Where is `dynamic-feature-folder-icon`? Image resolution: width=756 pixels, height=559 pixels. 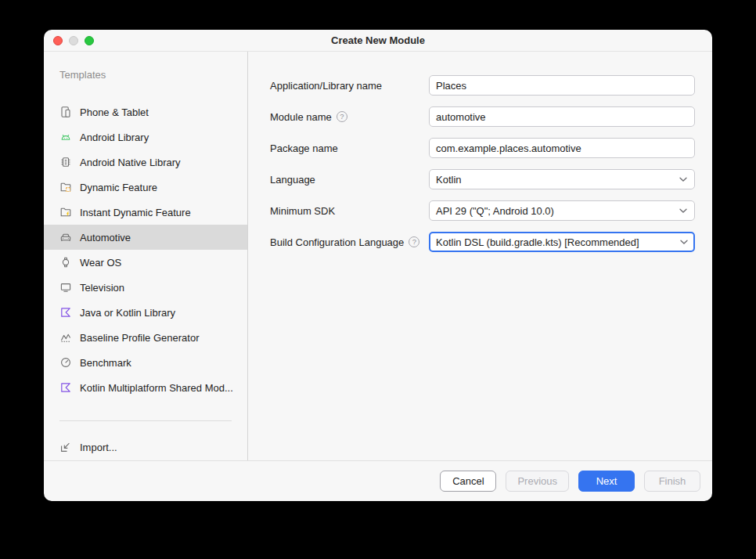
dynamic-feature-folder-icon is located at coordinates (66, 187).